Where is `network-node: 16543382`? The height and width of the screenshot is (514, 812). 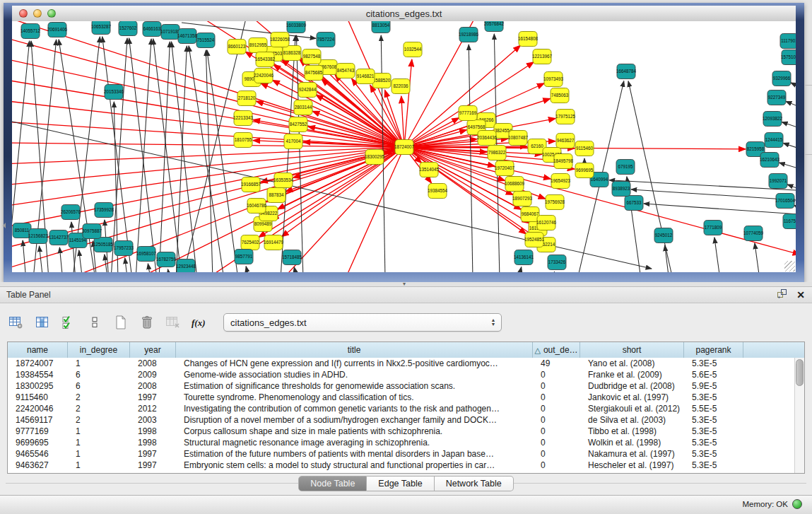
network-node: 16543382 is located at coordinates (266, 59).